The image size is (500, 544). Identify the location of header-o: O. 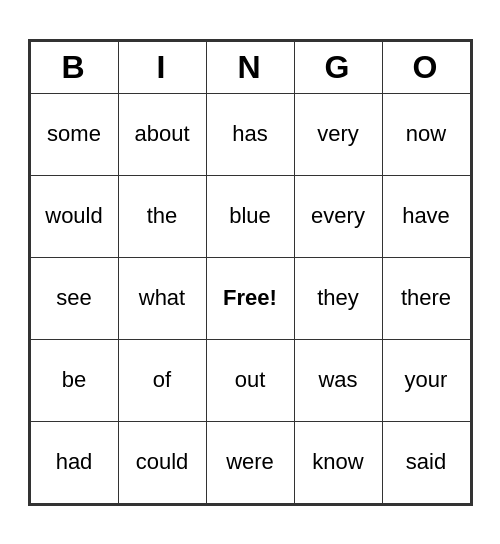
(426, 67).